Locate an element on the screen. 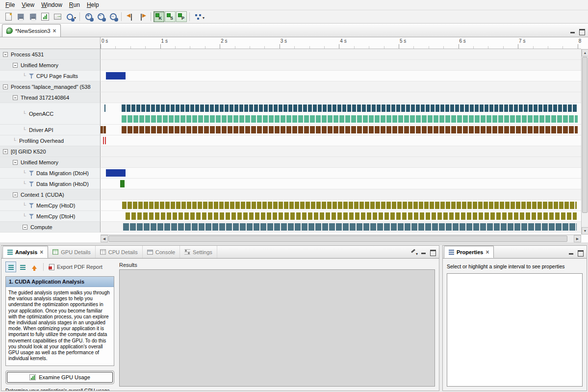 The image size is (588, 392). maximize-button is located at coordinates (580, 253).